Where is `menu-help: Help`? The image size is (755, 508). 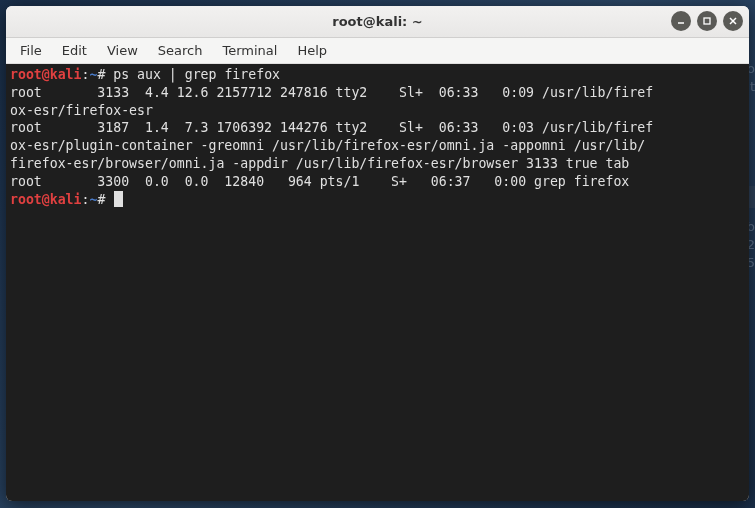 menu-help: Help is located at coordinates (312, 50).